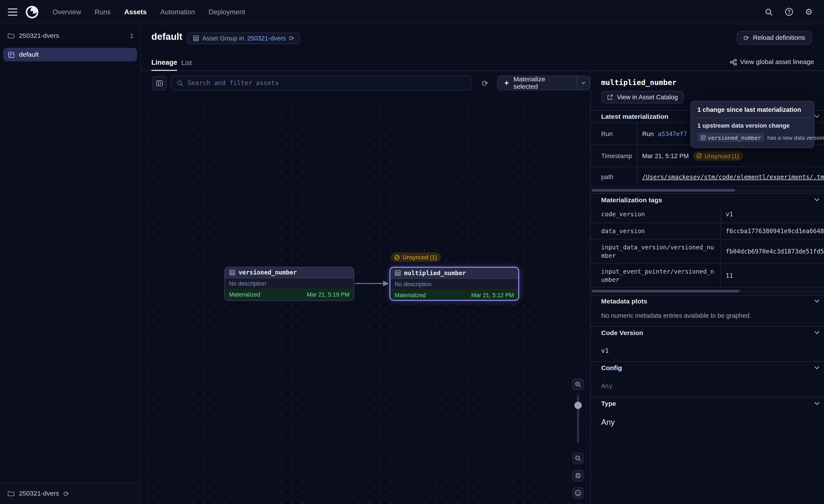 Image resolution: width=824 pixels, height=504 pixels. Describe the element at coordinates (707, 231) in the screenshot. I see `table-row: data_version f6ccba1776380941e9cd1ea6648…` at that location.